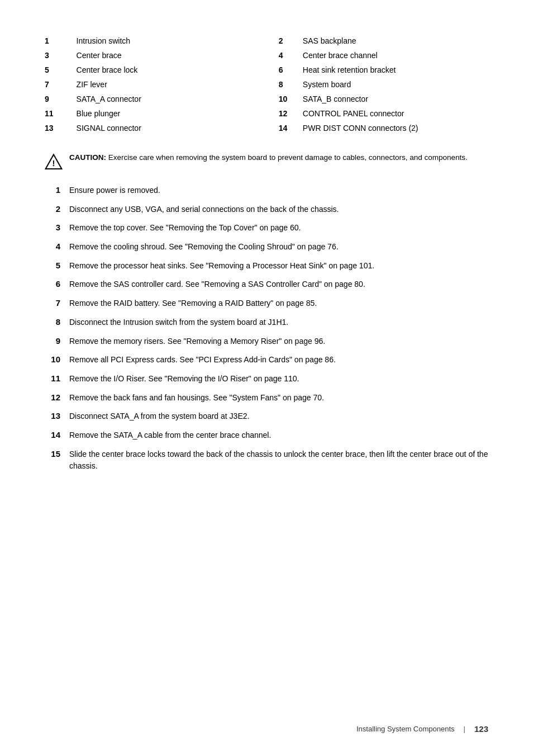  I want to click on table-row: 1 Intrusion switch 2 SAS backplane, so click(266, 41).